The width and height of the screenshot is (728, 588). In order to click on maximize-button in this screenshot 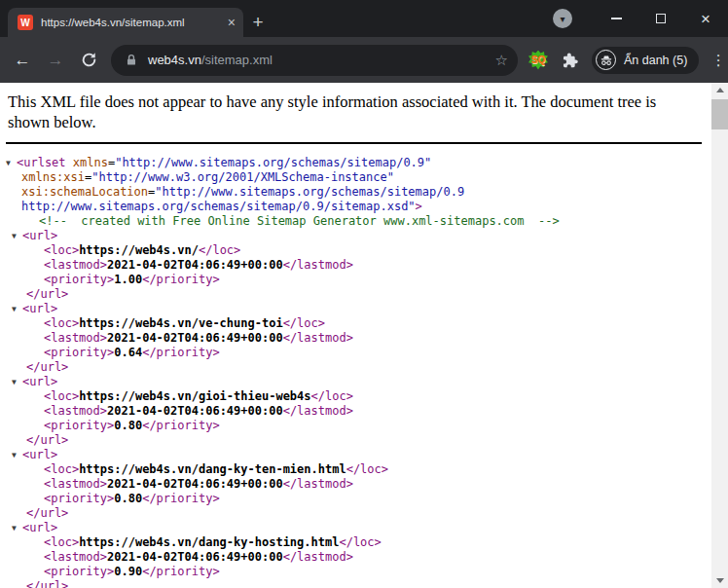, I will do `click(661, 18)`.